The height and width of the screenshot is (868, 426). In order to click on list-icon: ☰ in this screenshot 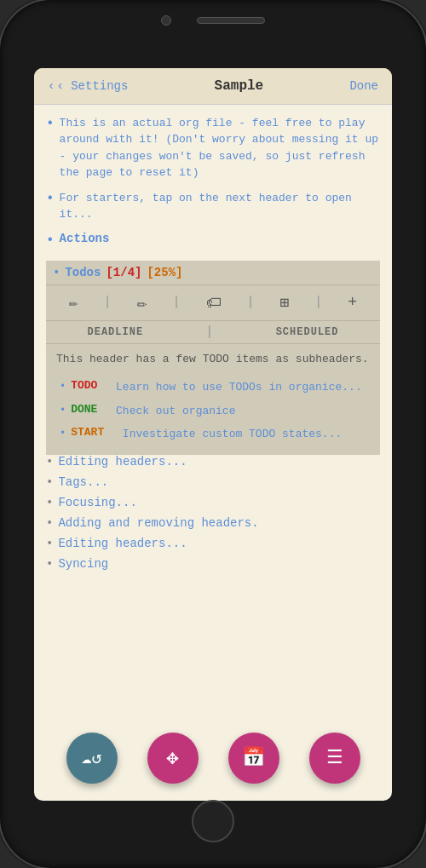, I will do `click(335, 758)`.